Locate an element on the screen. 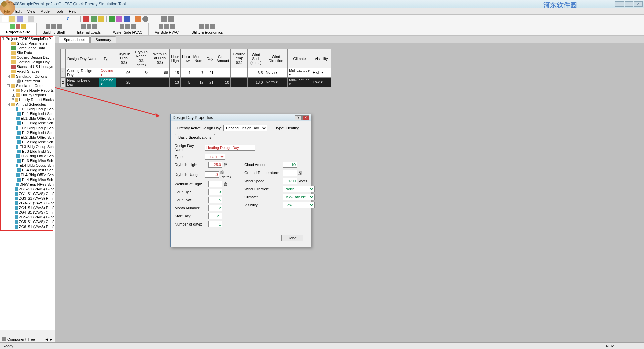  hour-low-input is located at coordinates (215, 200).